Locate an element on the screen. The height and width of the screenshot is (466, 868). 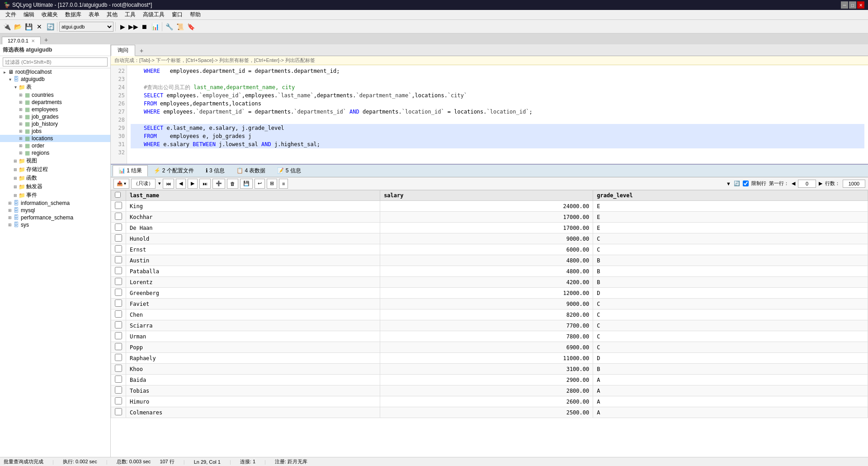
tree-folder-views: ⊞ 📁 视图 is located at coordinates (55, 161).